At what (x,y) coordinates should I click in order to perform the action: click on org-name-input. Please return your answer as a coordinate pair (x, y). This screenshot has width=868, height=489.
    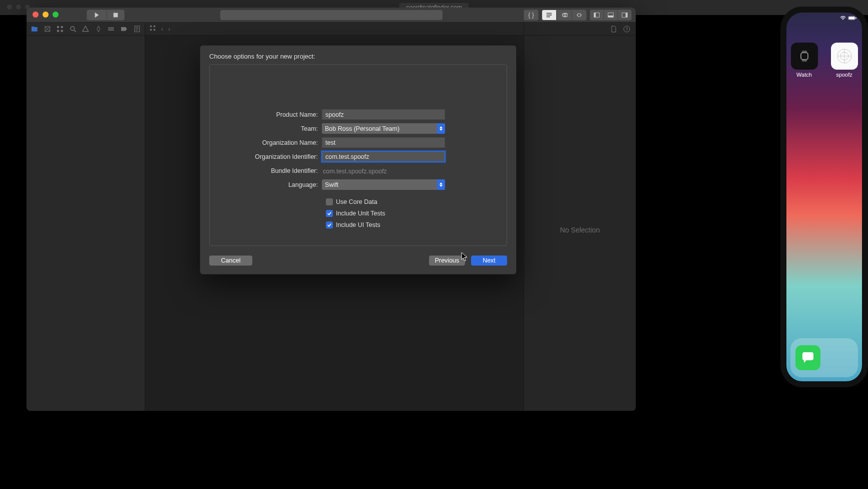
    Looking at the image, I should click on (383, 142).